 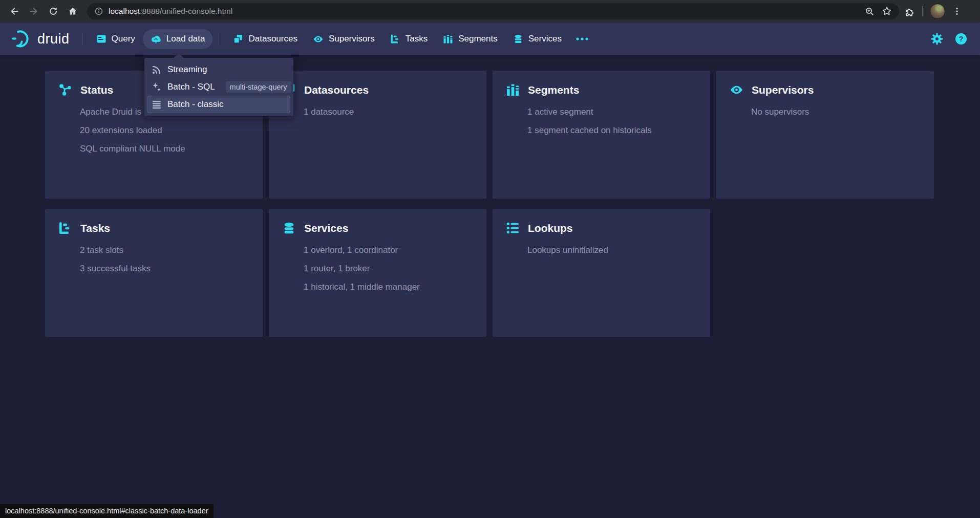 What do you see at coordinates (171, 11) in the screenshot?
I see `url-text: localhost:8888/unified-console.html` at bounding box center [171, 11].